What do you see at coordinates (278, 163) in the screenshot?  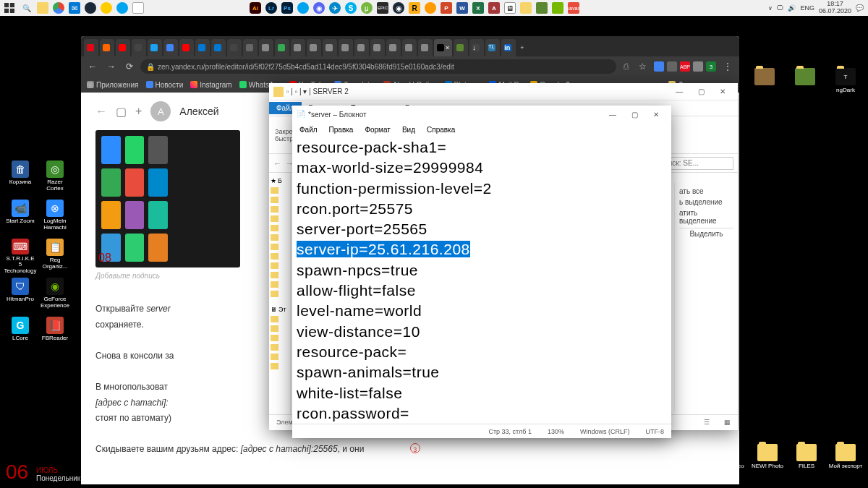 I see `nav-back-icon: ←` at bounding box center [278, 163].